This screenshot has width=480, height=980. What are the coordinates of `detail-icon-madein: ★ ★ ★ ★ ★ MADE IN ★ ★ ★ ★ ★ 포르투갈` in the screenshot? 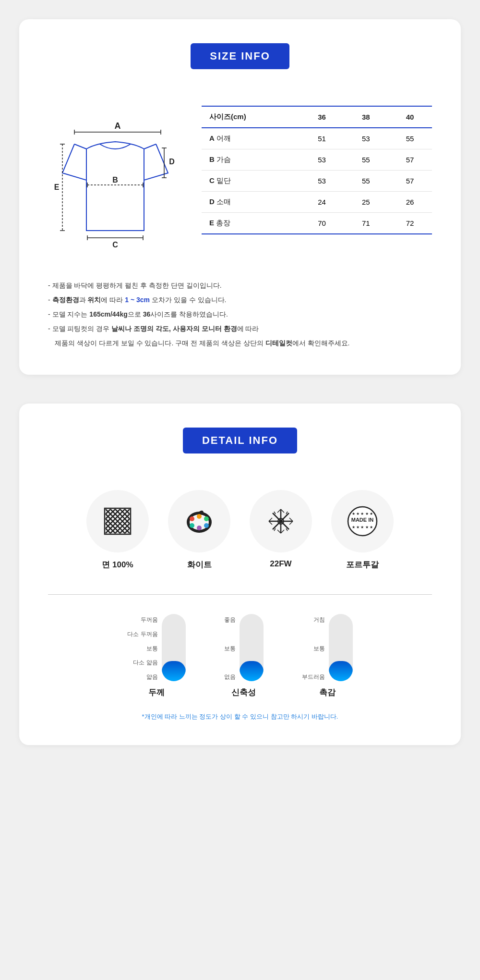 It's located at (362, 530).